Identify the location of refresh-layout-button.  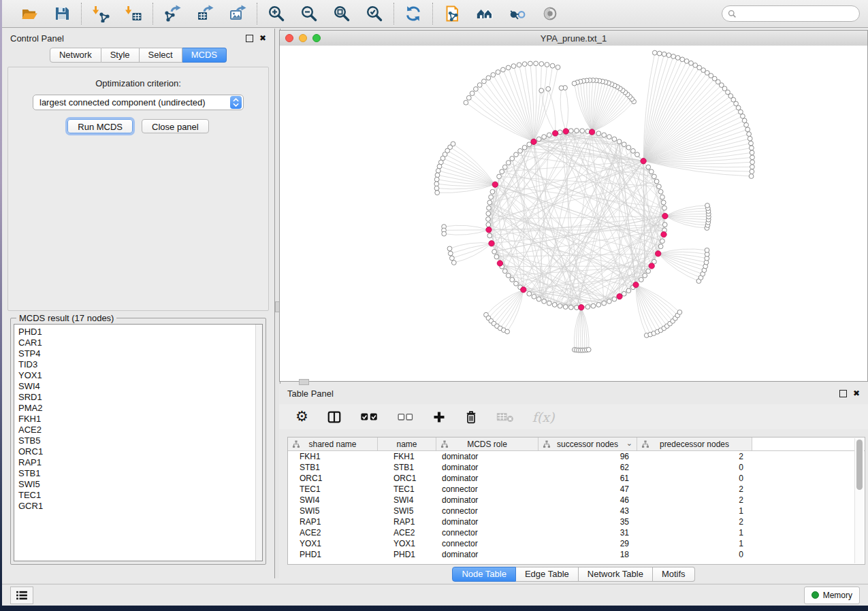
(413, 14).